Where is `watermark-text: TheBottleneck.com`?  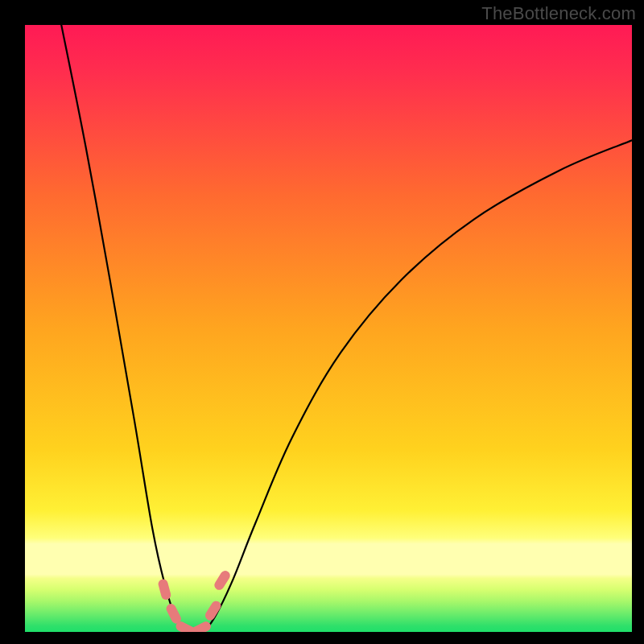
watermark-text: TheBottleneck.com is located at coordinates (559, 14).